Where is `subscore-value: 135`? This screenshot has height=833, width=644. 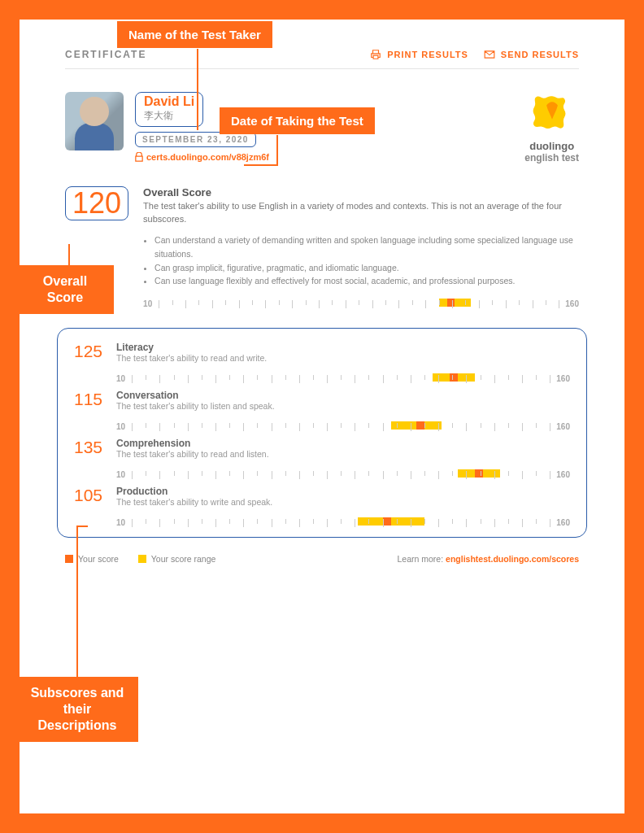
subscore-value: 135 is located at coordinates (92, 447).